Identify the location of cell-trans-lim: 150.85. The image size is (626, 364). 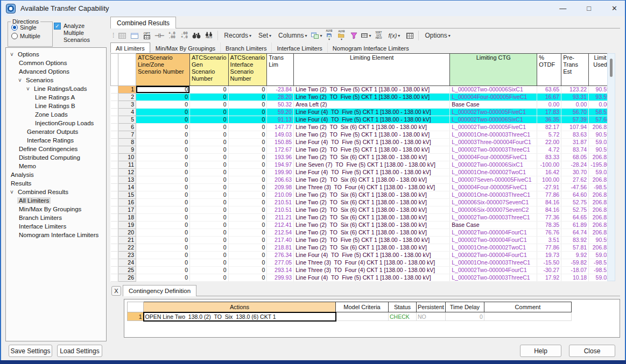
(280, 142).